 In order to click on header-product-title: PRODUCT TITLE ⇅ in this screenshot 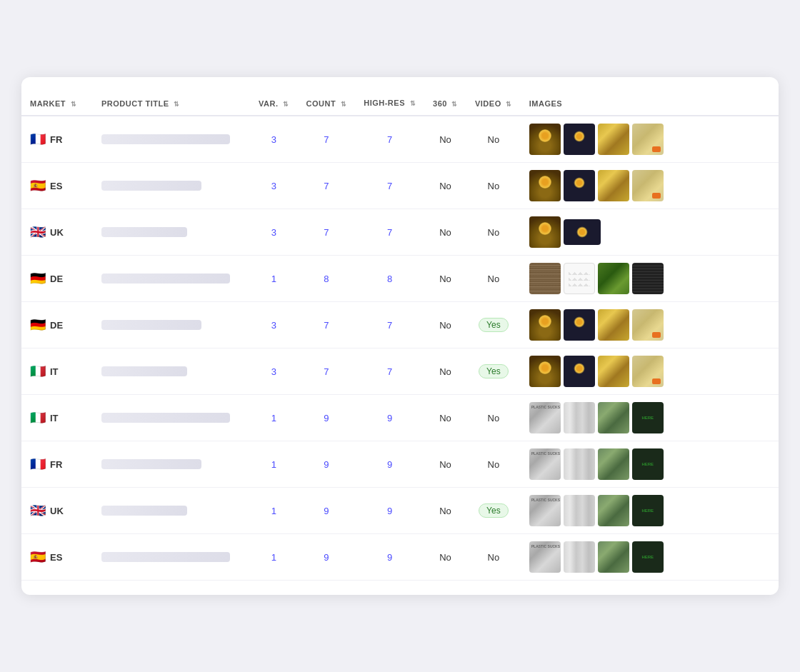, I will do `click(171, 104)`.